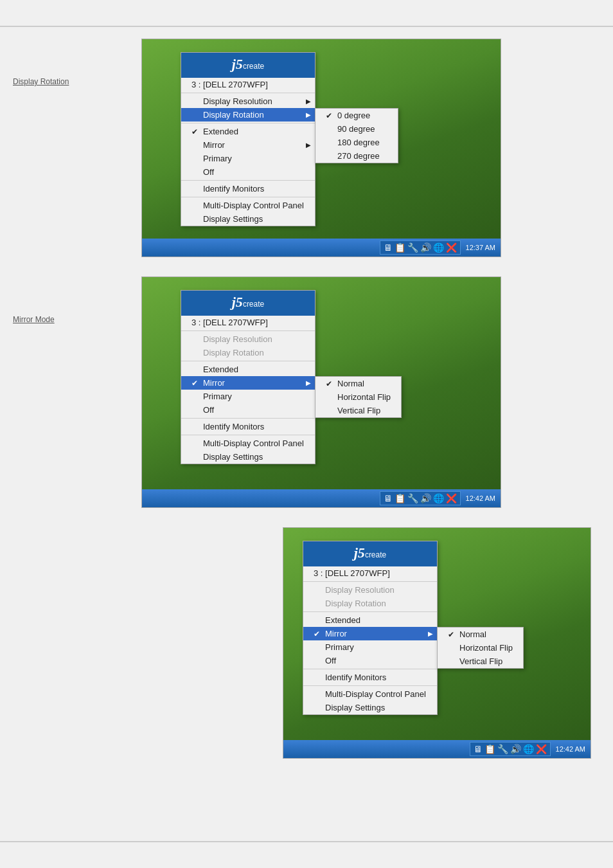  I want to click on context-menu-1: j5create 3 : [DELL 2707WFP] Display Reso…, so click(248, 139).